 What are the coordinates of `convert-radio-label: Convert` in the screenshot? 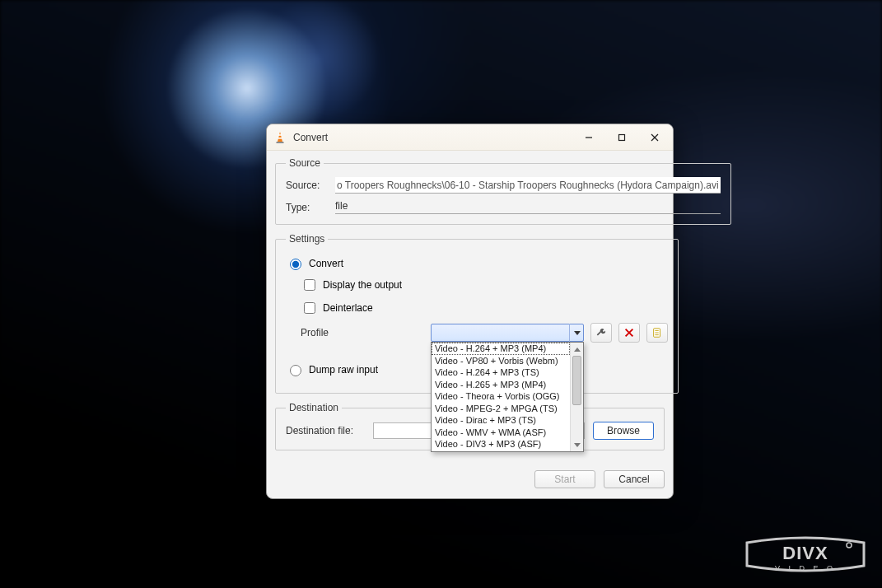 It's located at (326, 264).